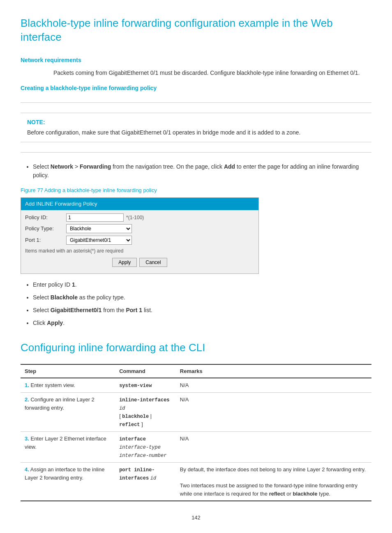 This screenshot has width=392, height=533. Describe the element at coordinates (145, 371) in the screenshot. I see `th-command: Command` at that location.